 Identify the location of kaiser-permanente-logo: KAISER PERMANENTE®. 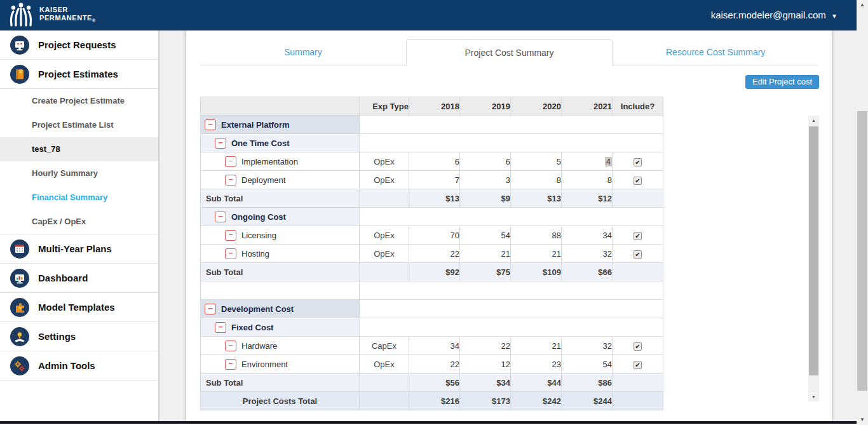
(52, 15).